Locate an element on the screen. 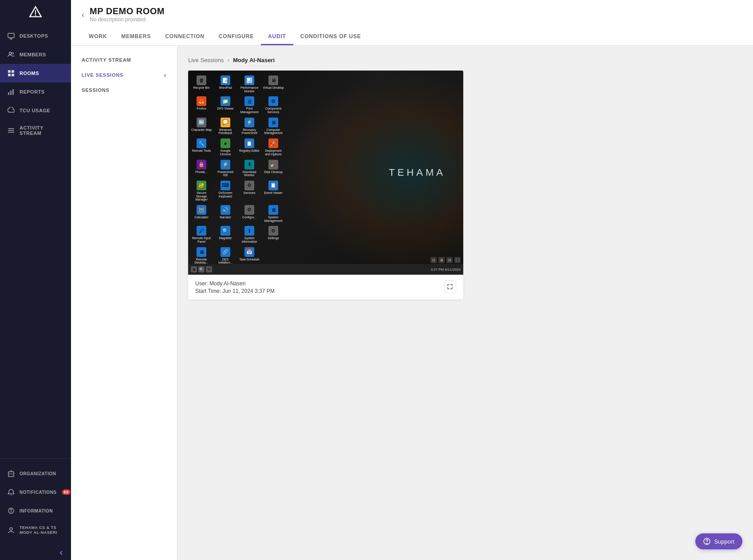 The height and width of the screenshot is (560, 753). room-description: No description provided is located at coordinates (127, 20).